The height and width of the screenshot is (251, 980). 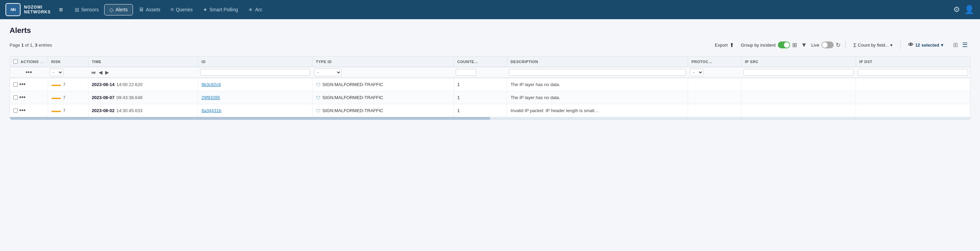 I want to click on risk-filter-select: -, so click(x=57, y=72).